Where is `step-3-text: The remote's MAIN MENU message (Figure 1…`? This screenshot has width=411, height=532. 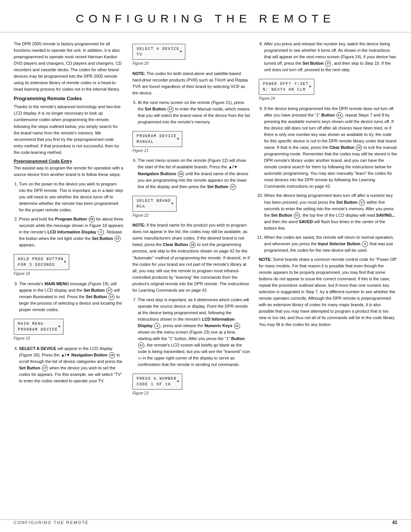
step-3-text: The remote's MAIN MENU message (Figure 1… is located at coordinates (70, 297).